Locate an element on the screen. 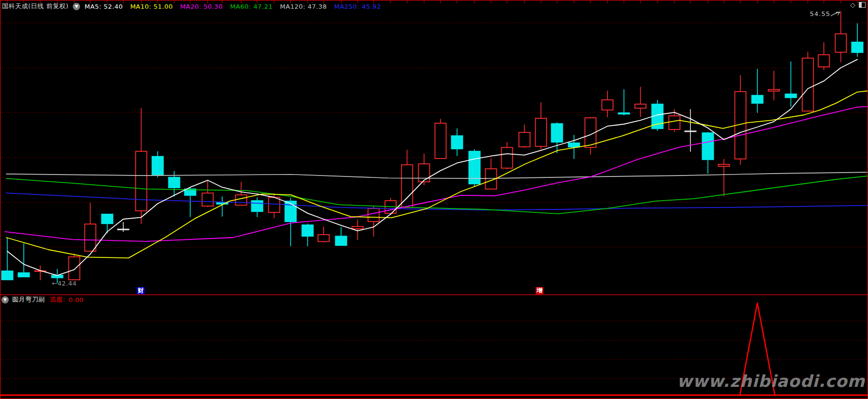 The width and height of the screenshot is (868, 399). ma-legend-item: MA120: 47.38 is located at coordinates (304, 7).